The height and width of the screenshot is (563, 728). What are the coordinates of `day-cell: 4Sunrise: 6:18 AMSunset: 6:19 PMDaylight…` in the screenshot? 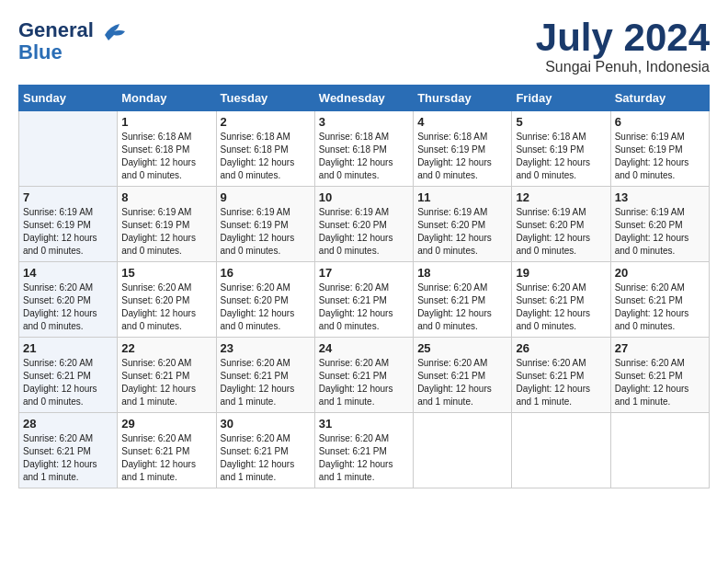 It's located at (463, 149).